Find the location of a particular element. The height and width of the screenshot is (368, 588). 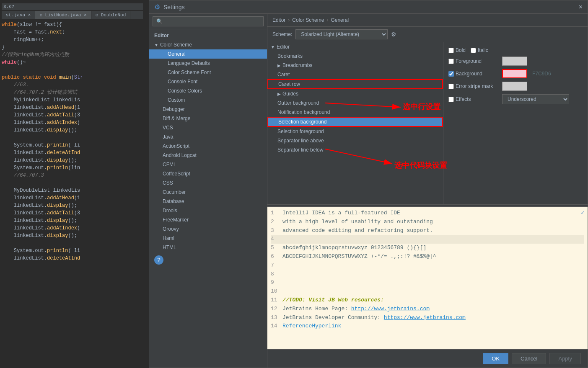

cancel-button: Cancel is located at coordinates (529, 358).